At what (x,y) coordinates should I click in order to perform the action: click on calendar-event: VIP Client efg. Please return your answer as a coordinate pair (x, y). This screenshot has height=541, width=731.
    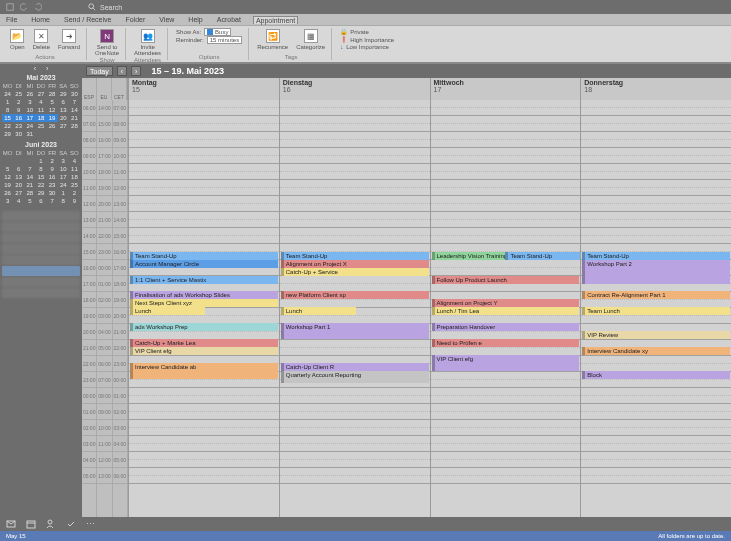
    Looking at the image, I should click on (204, 351).